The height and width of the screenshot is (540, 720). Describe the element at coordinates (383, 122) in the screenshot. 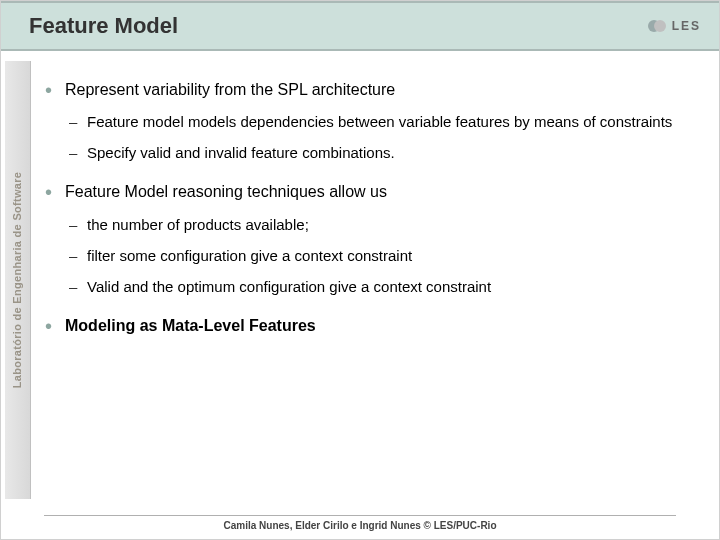

I see `bullet-1-sub-1: Feature model models dependencies betwee…` at that location.